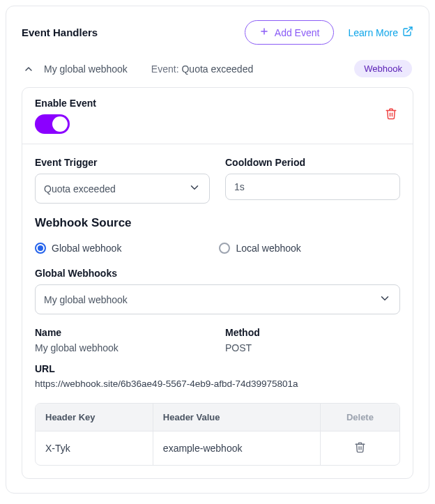 The width and height of the screenshot is (435, 504). I want to click on event-trigger-col: Event Trigger Quota exceeded, so click(123, 180).